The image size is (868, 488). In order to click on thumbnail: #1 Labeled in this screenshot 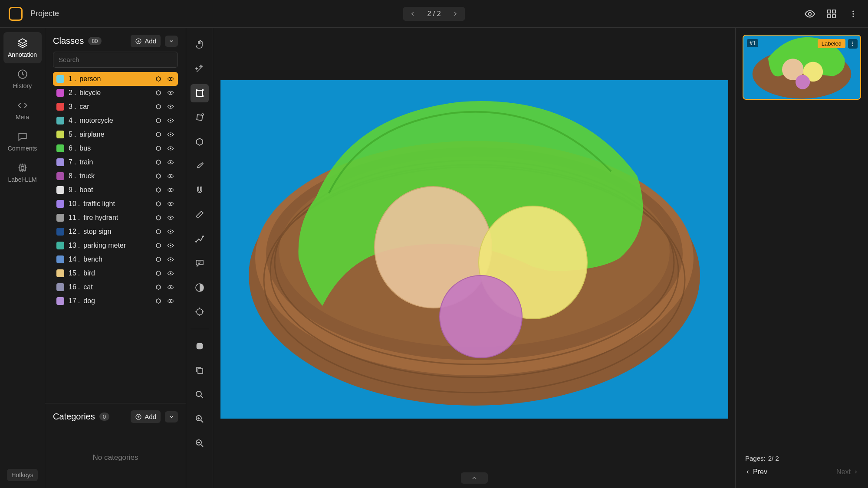, I will do `click(802, 67)`.